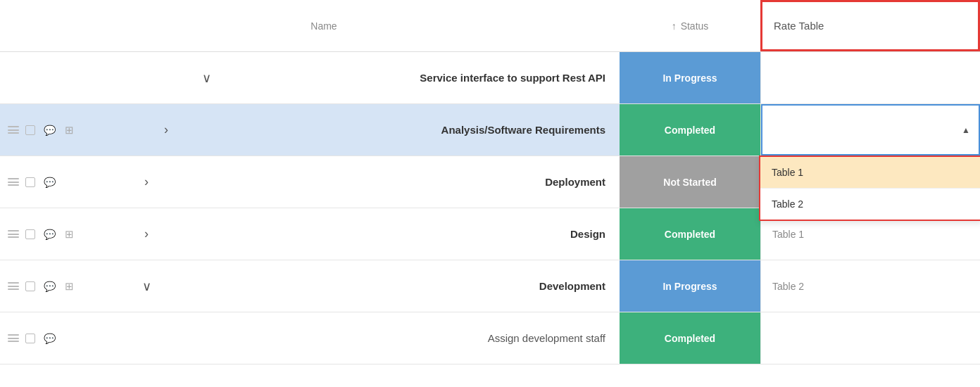 This screenshot has width=980, height=387. What do you see at coordinates (789, 234) in the screenshot?
I see `design-rate-value: Table 1` at bounding box center [789, 234].